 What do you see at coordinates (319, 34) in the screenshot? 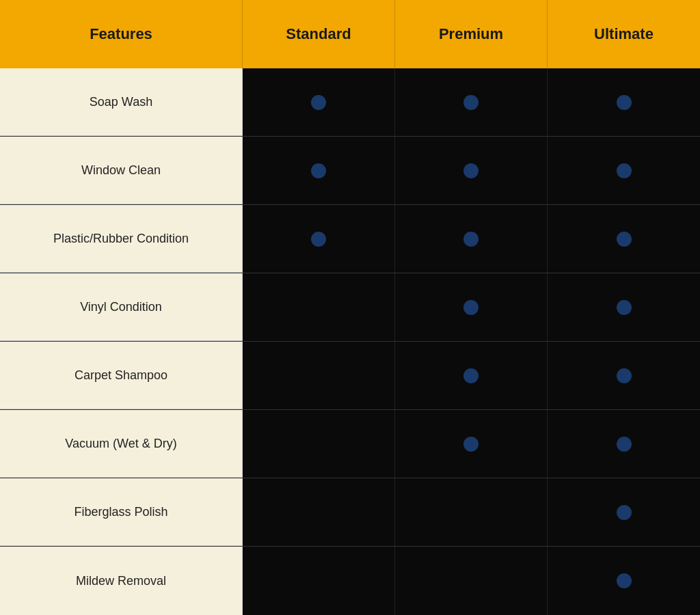
I see `standard-header: Standard` at bounding box center [319, 34].